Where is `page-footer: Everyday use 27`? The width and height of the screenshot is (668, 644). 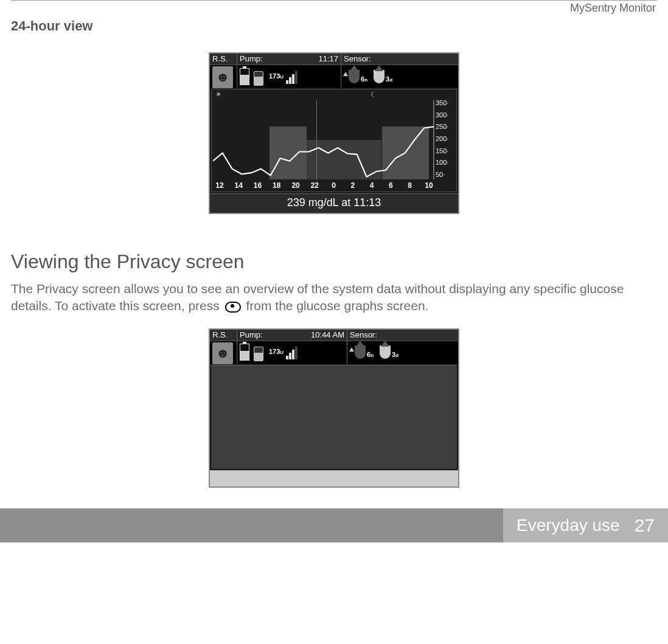 page-footer: Everyday use 27 is located at coordinates (334, 525).